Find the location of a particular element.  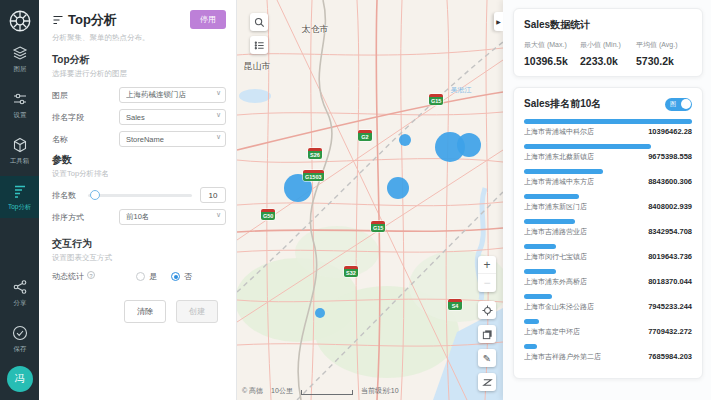

create-button: 创建 is located at coordinates (197, 312).